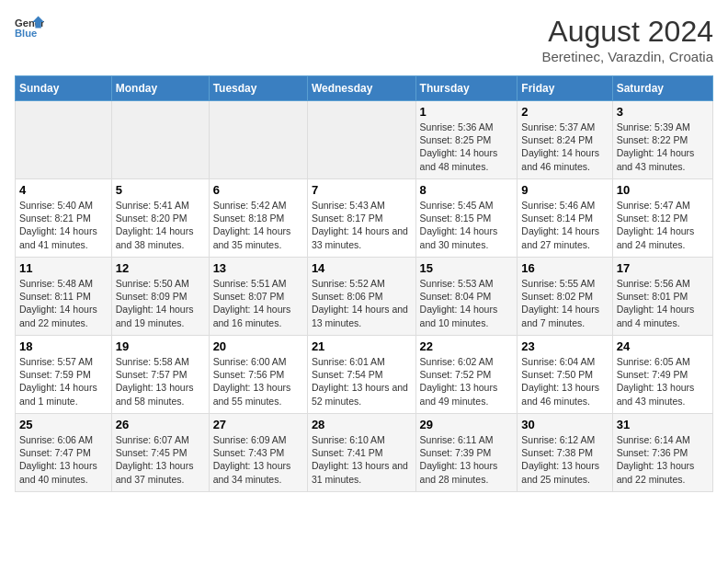  Describe the element at coordinates (467, 219) in the screenshot. I see `calendar-cell: 8Sunrise: 5:45 AM Sunset: 8:15 PM Daylig…` at that location.